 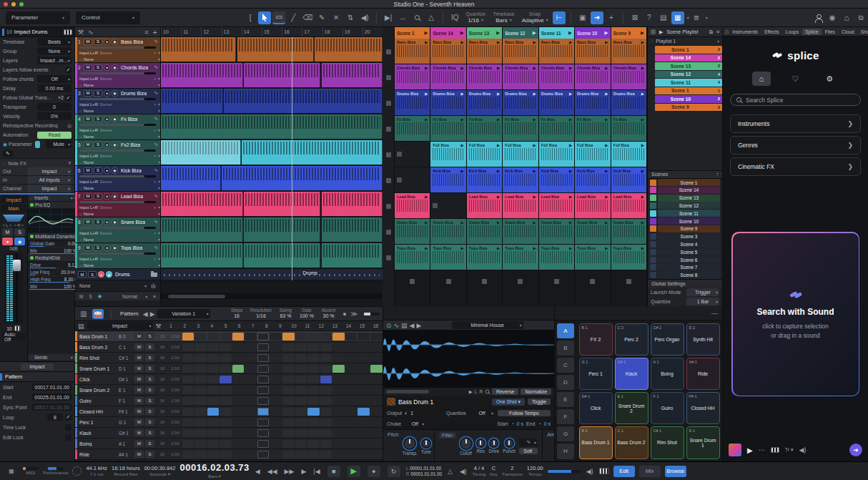 I want to click on folder-icon, so click(x=154, y=275).